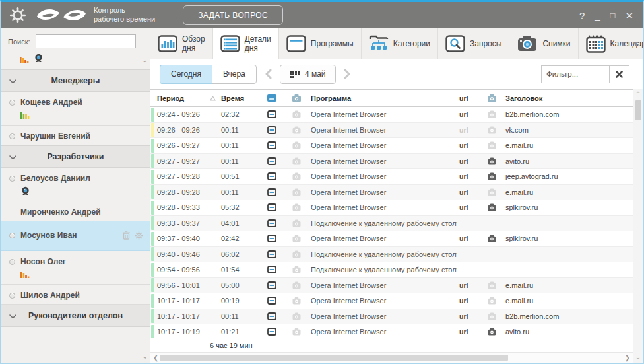  Describe the element at coordinates (347, 74) in the screenshot. I see `next-day-icon` at that location.